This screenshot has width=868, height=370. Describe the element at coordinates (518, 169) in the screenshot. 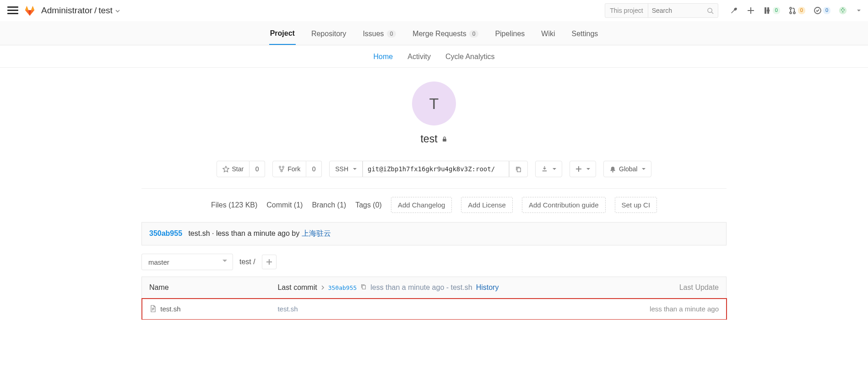

I see `copy-url-button` at that location.